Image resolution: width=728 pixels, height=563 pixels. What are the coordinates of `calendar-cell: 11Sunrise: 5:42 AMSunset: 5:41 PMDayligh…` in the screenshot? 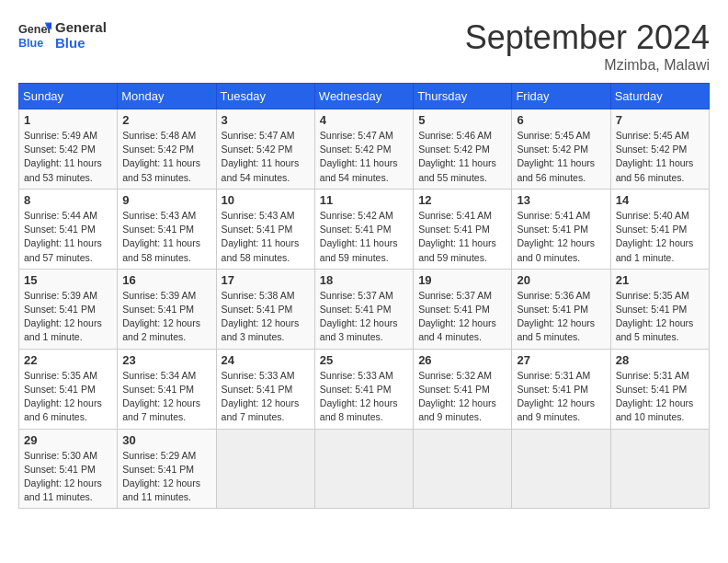 It's located at (364, 228).